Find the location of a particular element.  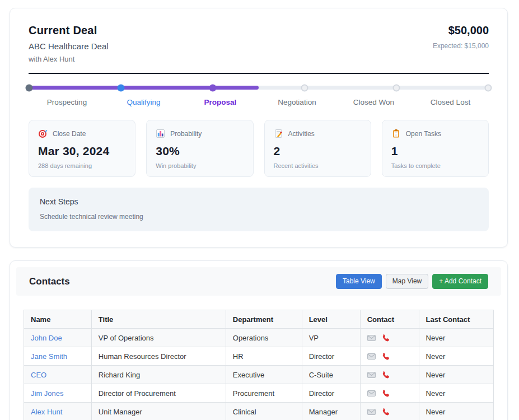

stat-value-activities: 2 is located at coordinates (318, 151).